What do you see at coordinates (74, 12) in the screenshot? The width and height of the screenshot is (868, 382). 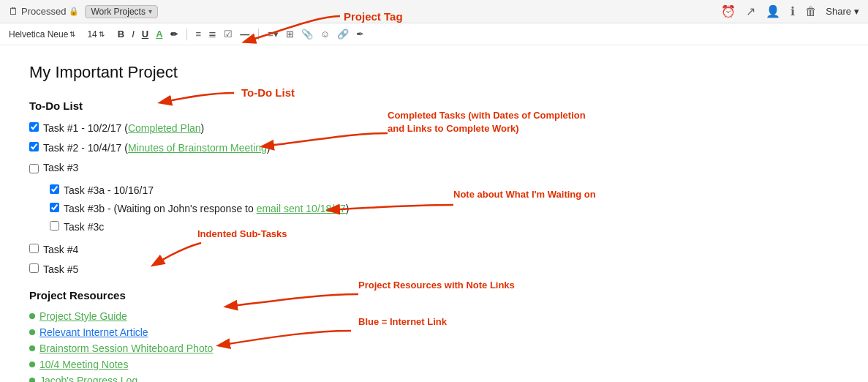 I see `lock-icon: 🔒` at bounding box center [74, 12].